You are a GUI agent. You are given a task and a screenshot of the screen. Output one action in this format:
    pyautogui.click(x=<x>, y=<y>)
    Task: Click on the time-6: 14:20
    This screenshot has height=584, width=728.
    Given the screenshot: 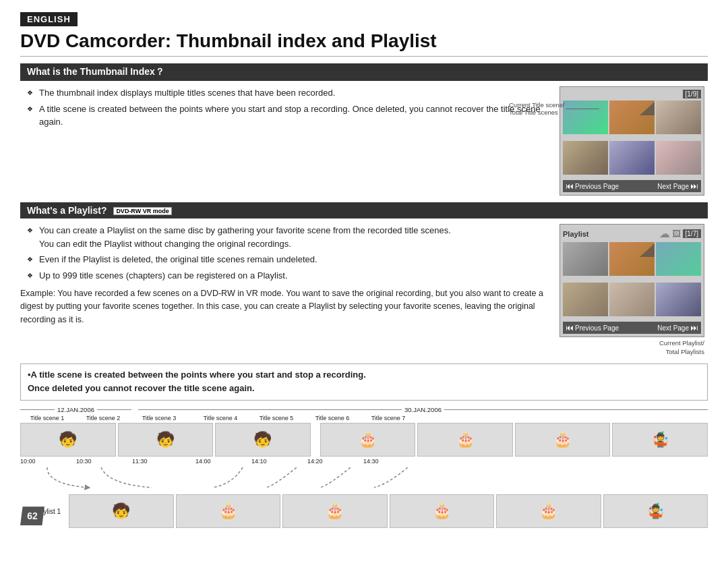 What is the action you would take?
    pyautogui.click(x=334, y=461)
    